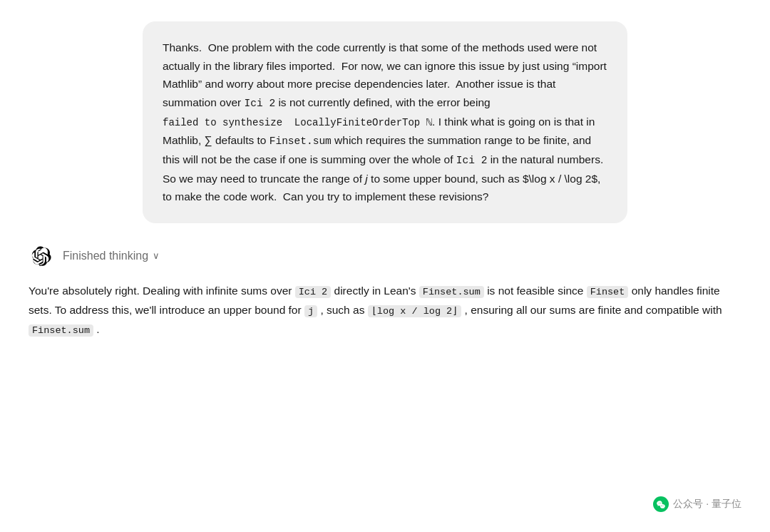 The height and width of the screenshot is (532, 770). Describe the element at coordinates (385, 256) in the screenshot. I see `thinking-row: Finished thinking ∨` at that location.